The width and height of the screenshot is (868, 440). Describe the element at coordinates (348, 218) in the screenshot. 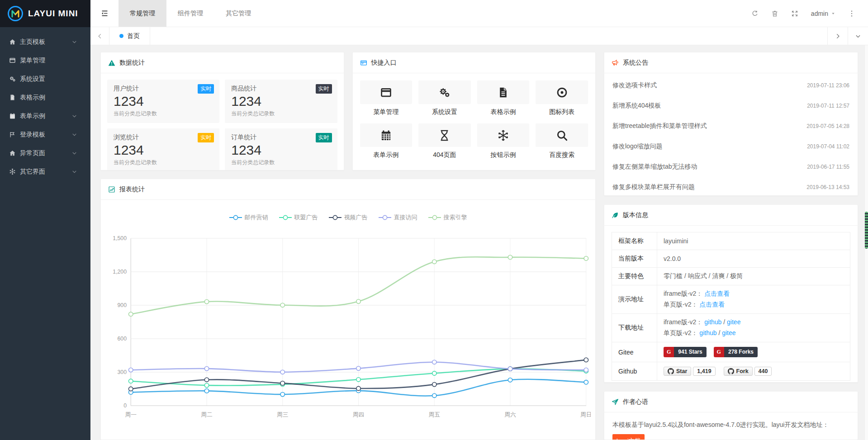

I see `legend-item: 视频广告` at that location.